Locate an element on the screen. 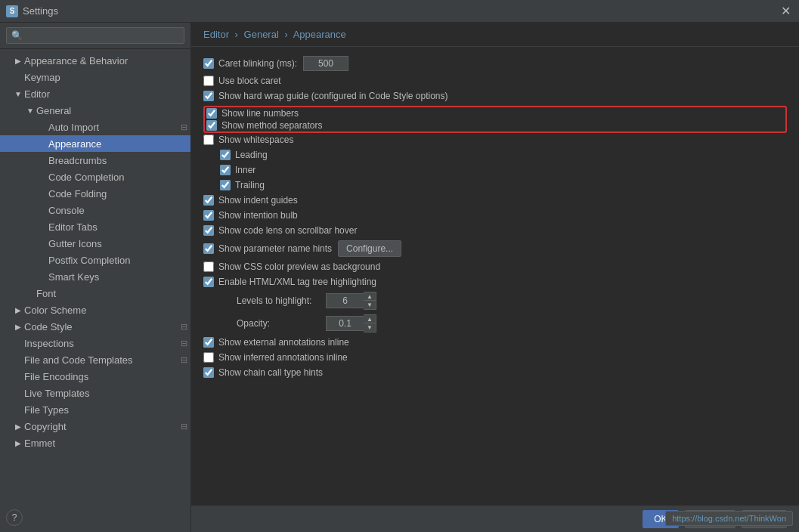  opacity-input is located at coordinates (345, 323).